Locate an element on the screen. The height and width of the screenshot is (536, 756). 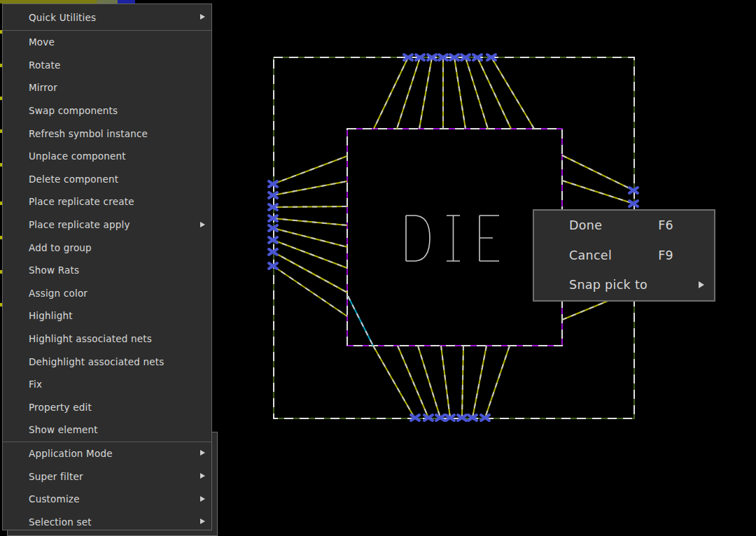
menu-item-property-edit: Property edit is located at coordinates (107, 407).